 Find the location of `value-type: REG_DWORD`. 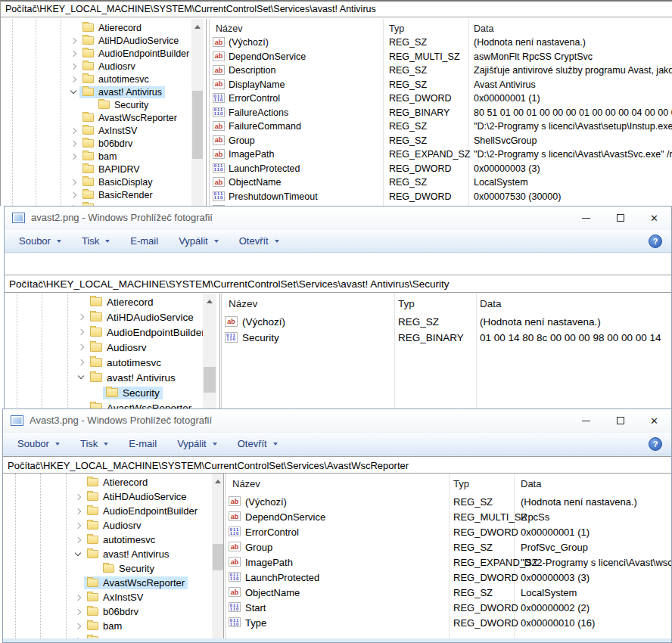

value-type: REG_DWORD is located at coordinates (486, 578).